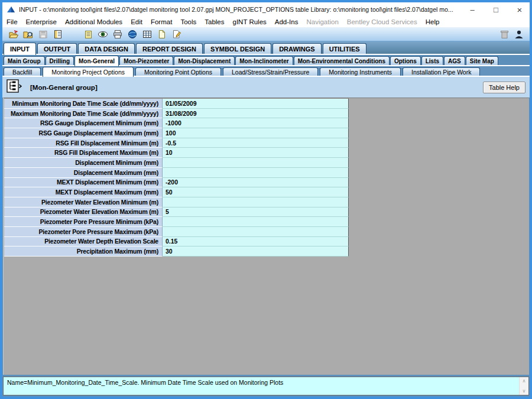  Describe the element at coordinates (239, 9) in the screenshot. I see `window-title: INPUT - o:\monitoring tool\gint files\2.…` at that location.